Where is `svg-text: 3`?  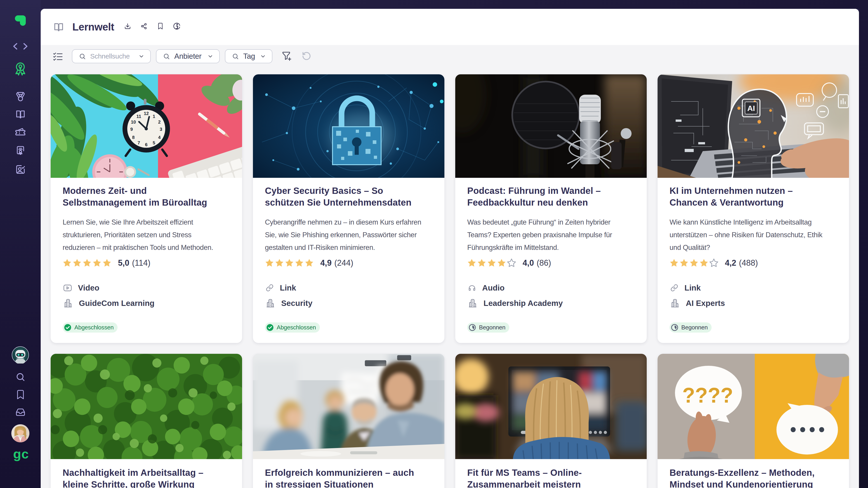
svg-text: 3 is located at coordinates (161, 129).